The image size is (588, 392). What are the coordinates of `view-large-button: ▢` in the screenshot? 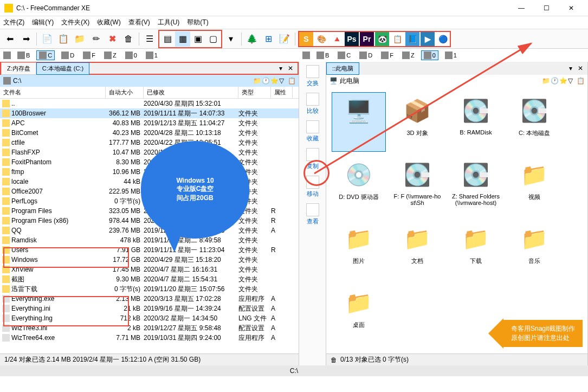 It's located at (213, 39).